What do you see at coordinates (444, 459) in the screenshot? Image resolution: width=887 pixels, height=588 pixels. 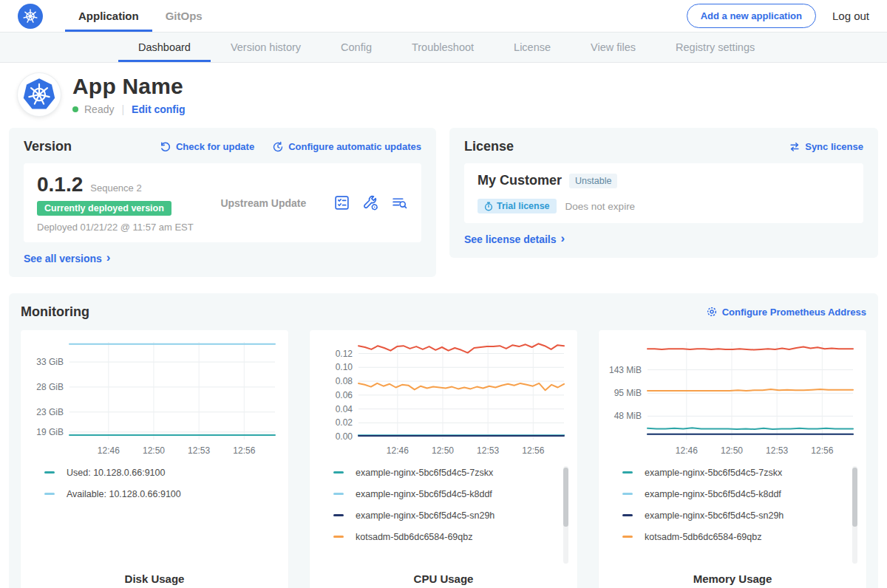 I see `cpu-usage-chart-card: 0.000.020.040.060.080.100.1212:4612:5012…` at bounding box center [444, 459].